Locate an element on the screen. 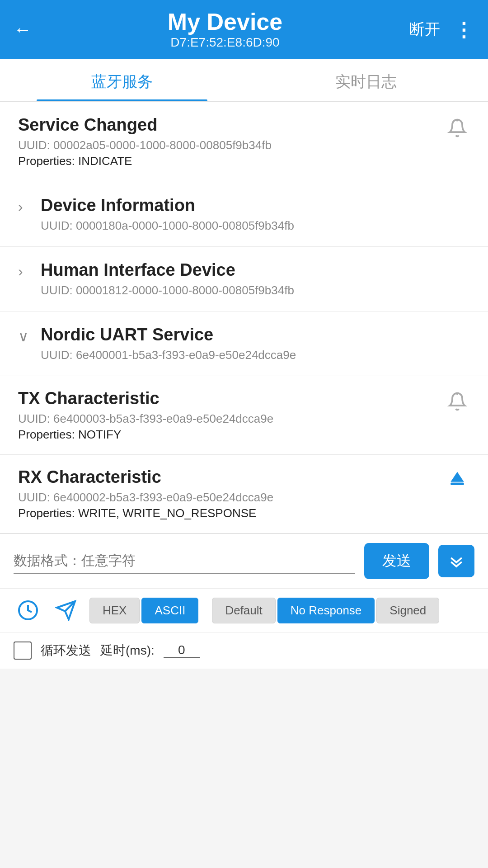  format-hex-button: HEX is located at coordinates (115, 610).